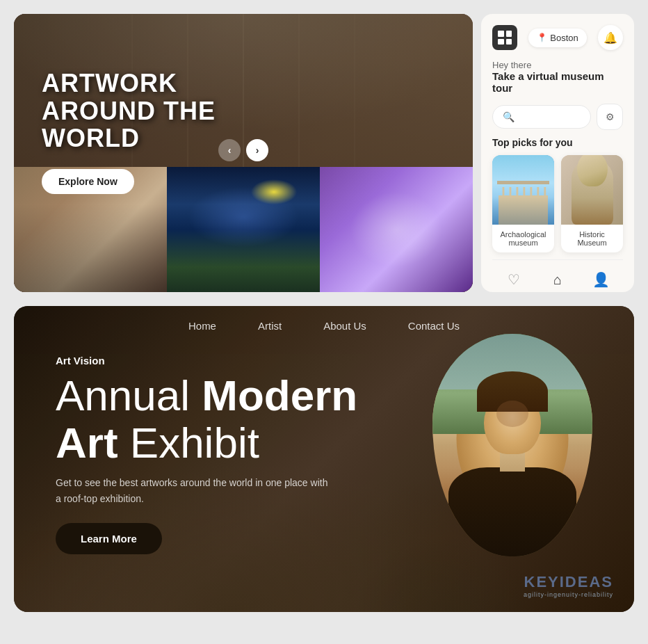 This screenshot has height=644, width=648. Describe the element at coordinates (523, 190) in the screenshot. I see `museum-card-archaeological-img` at that location.